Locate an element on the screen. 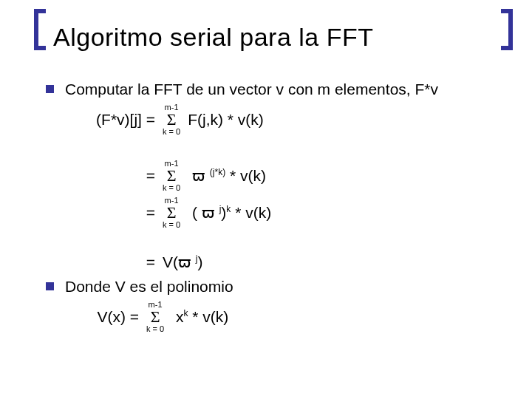  eq3-sum: m-1 Σ k = 0 is located at coordinates (171, 213).